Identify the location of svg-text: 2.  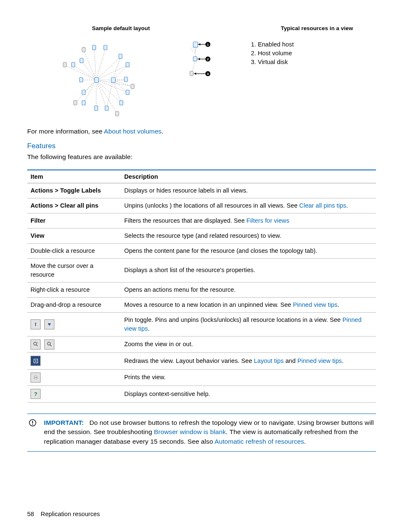
(208, 59).